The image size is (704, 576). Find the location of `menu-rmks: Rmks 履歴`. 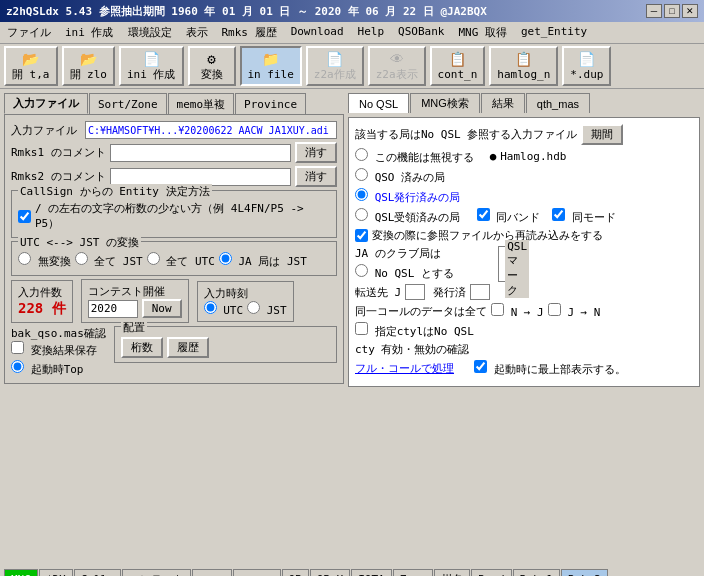

menu-rmks: Rmks 履歴 is located at coordinates (250, 32).